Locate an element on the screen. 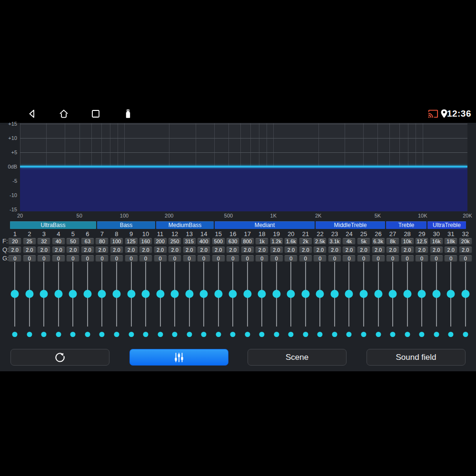 This screenshot has height=476, width=476. usb-drive-icon is located at coordinates (128, 114).